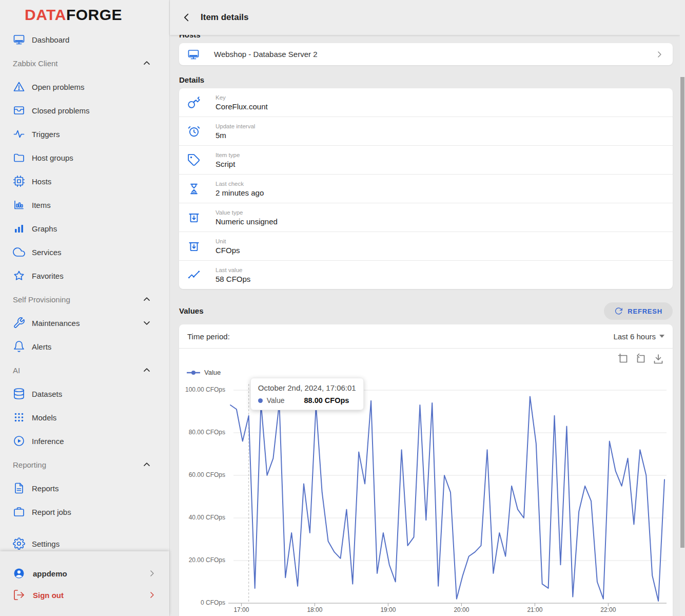 The height and width of the screenshot is (616, 685). What do you see at coordinates (535, 610) in the screenshot?
I see `x-axis-tick-label: 21:00` at bounding box center [535, 610].